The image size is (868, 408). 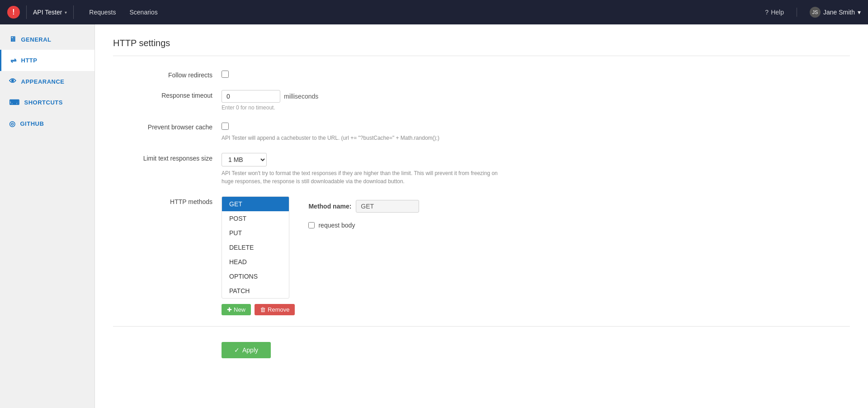 I want to click on follow-redirects-label: Follow redirects, so click(x=172, y=74).